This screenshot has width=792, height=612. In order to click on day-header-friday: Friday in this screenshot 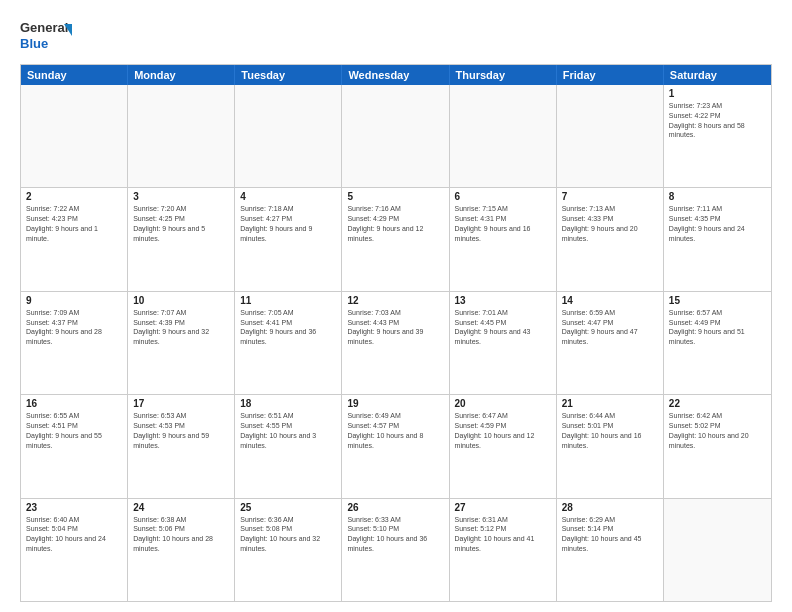, I will do `click(610, 75)`.